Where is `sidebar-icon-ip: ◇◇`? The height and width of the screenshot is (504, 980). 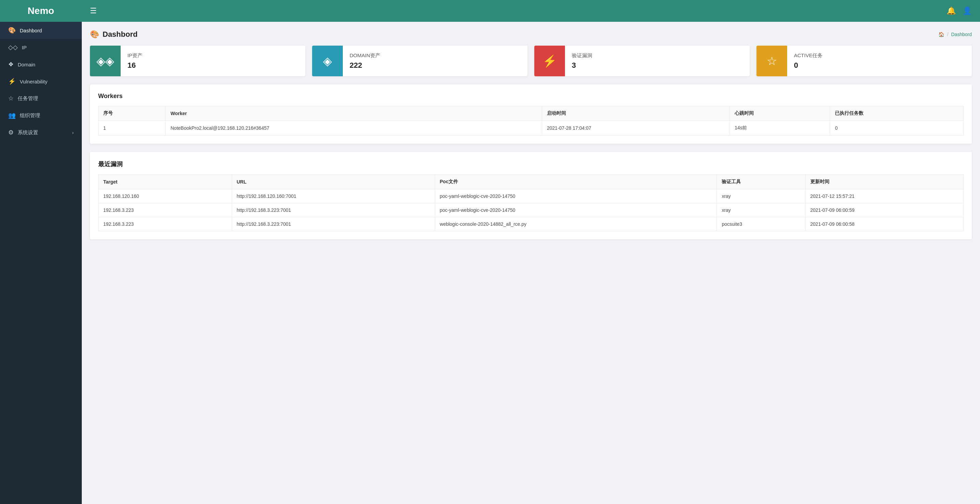 sidebar-icon-ip: ◇◇ is located at coordinates (13, 47).